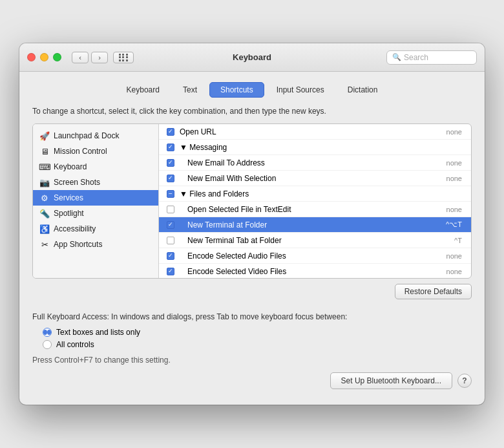  Describe the element at coordinates (252, 290) in the screenshot. I see `bottom-bar: Restore Defaults` at that location.